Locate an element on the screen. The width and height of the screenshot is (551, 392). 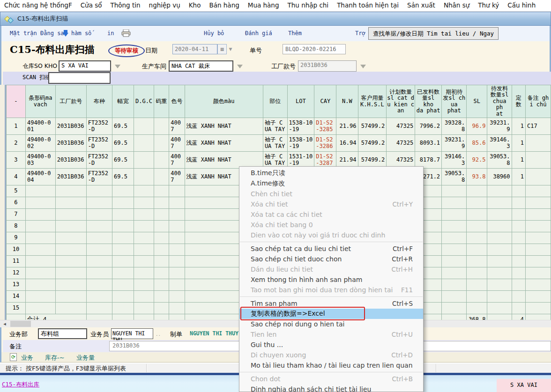
table-cell: 92.5 is located at coordinates (477, 160).